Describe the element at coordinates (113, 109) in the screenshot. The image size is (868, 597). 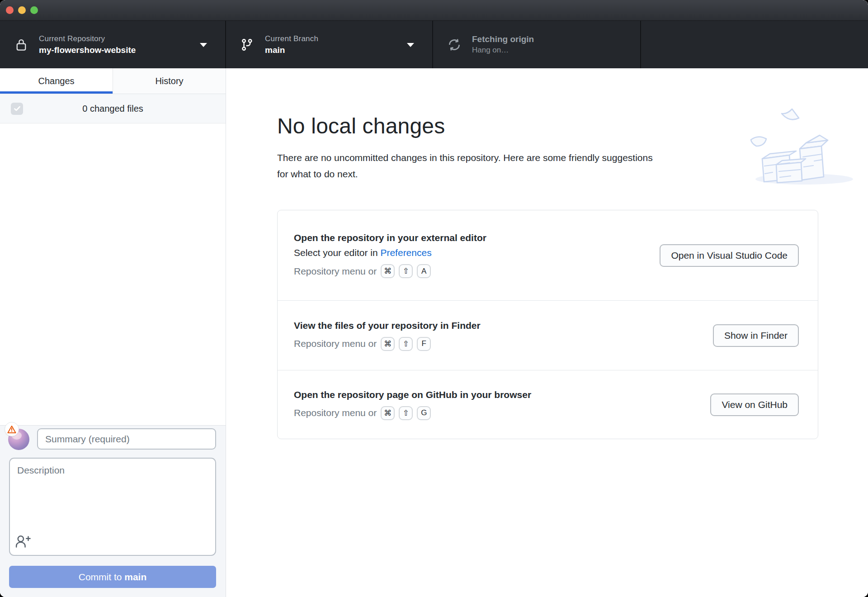
I see `changed-files-row: 0 changed files` at that location.